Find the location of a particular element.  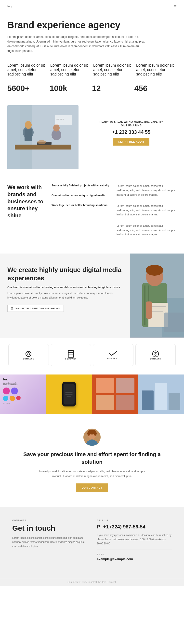

feature-text-4: Lorem ipsum dolor sit amet, consetetur s… is located at coordinates (156, 70).